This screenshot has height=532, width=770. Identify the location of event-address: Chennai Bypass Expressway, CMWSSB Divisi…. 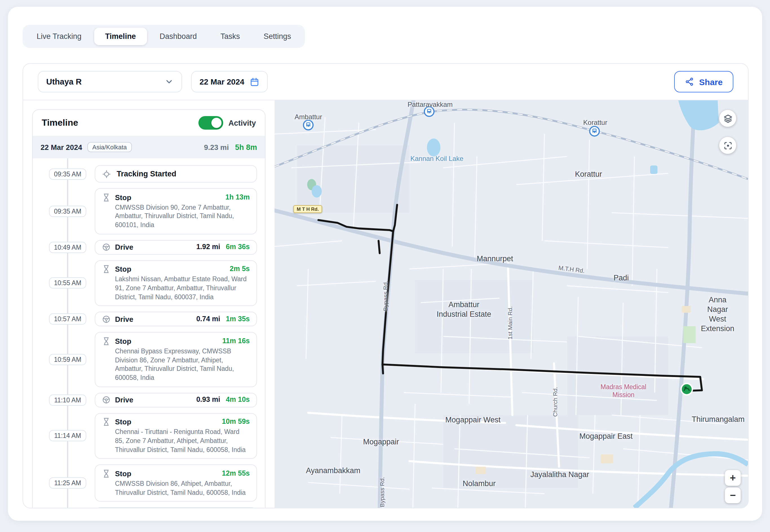
(182, 365).